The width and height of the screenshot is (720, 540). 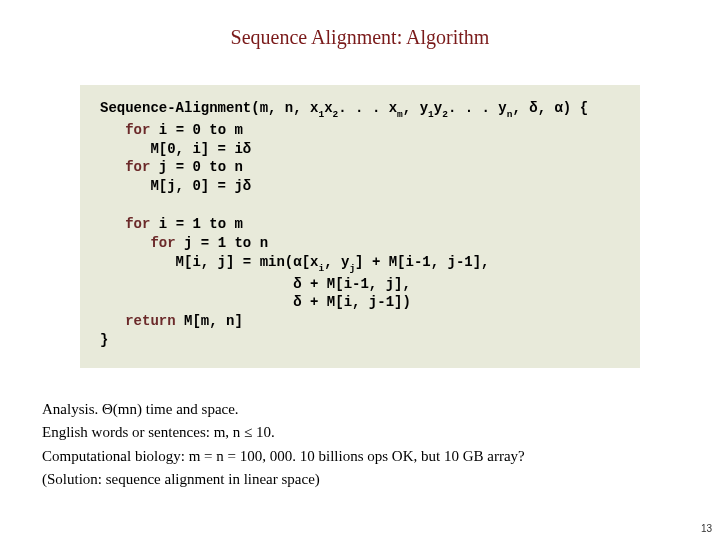 I want to click on code-line: i = 0 to m, so click(x=196, y=130).